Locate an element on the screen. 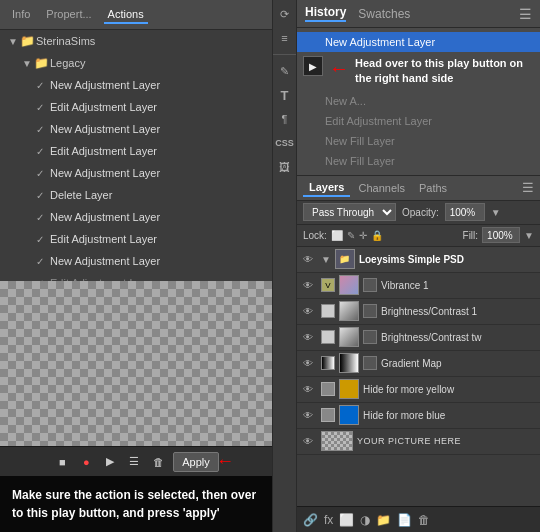 This screenshot has height=532, width=540. lock-transparent-icon: ⬜ is located at coordinates (337, 236).